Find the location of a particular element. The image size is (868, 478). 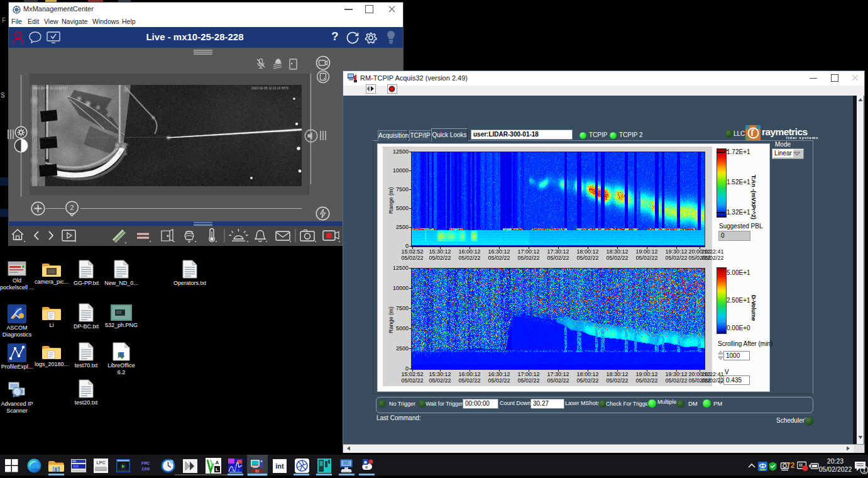

svg-text: 1 is located at coordinates (864, 470).